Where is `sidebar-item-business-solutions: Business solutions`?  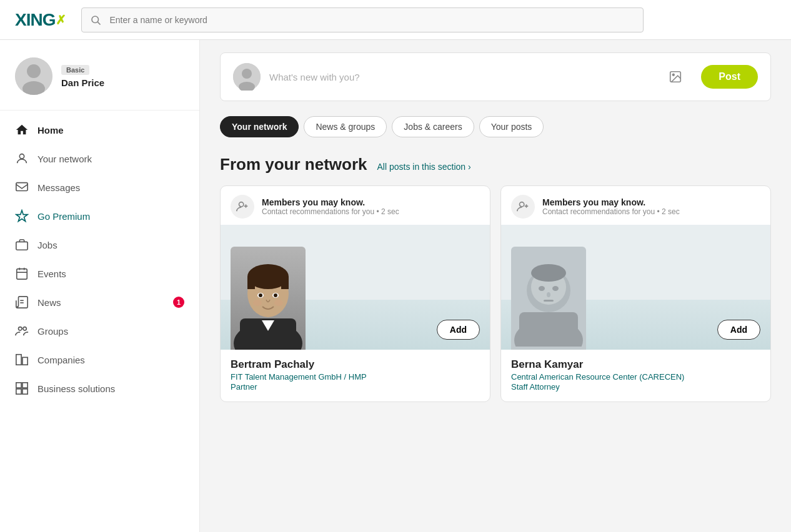 sidebar-item-business-solutions: Business solutions is located at coordinates (100, 388).